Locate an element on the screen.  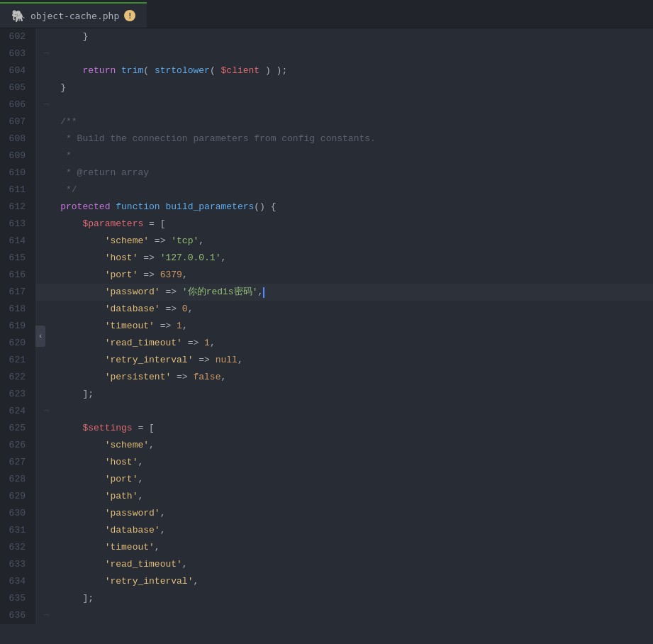
code-line: 630 'password', is located at coordinates (326, 513).